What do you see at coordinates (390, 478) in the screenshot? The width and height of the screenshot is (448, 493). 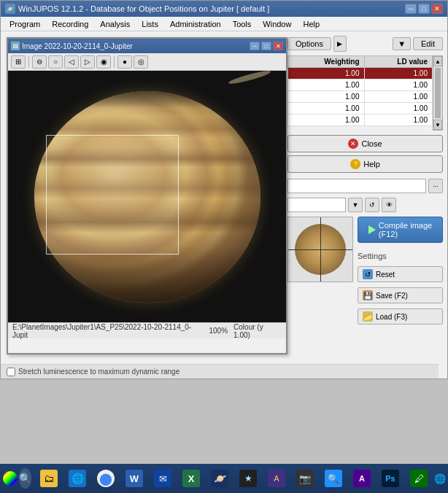 I see `taskbar-app-ps: Ps` at bounding box center [390, 478].